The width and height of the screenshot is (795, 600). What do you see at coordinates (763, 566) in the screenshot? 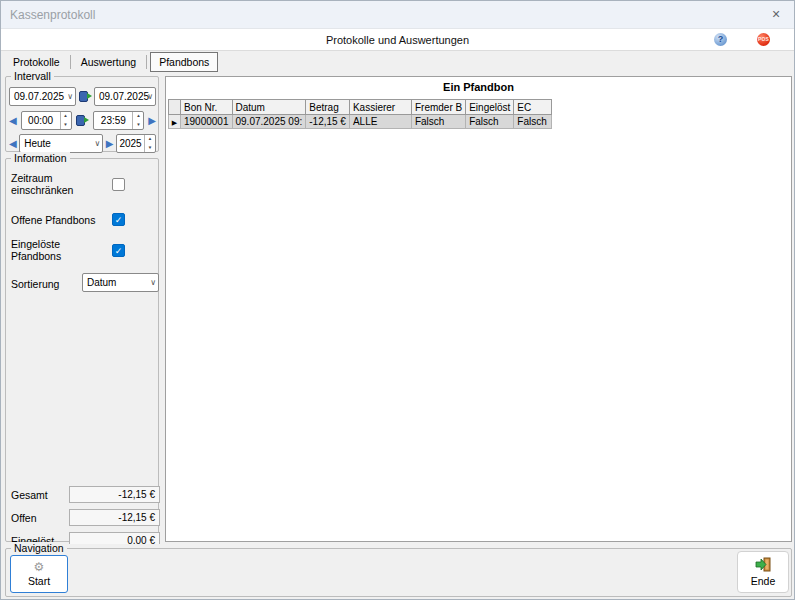
I see `exit-door-icon` at bounding box center [763, 566].